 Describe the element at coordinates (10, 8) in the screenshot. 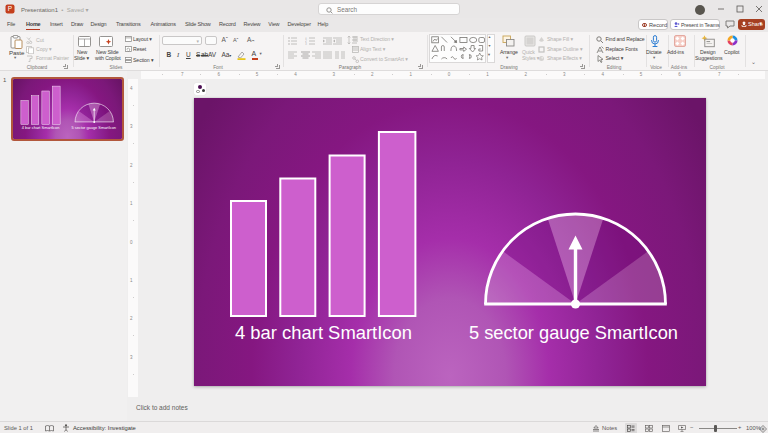

I see `svg-text: P` at that location.